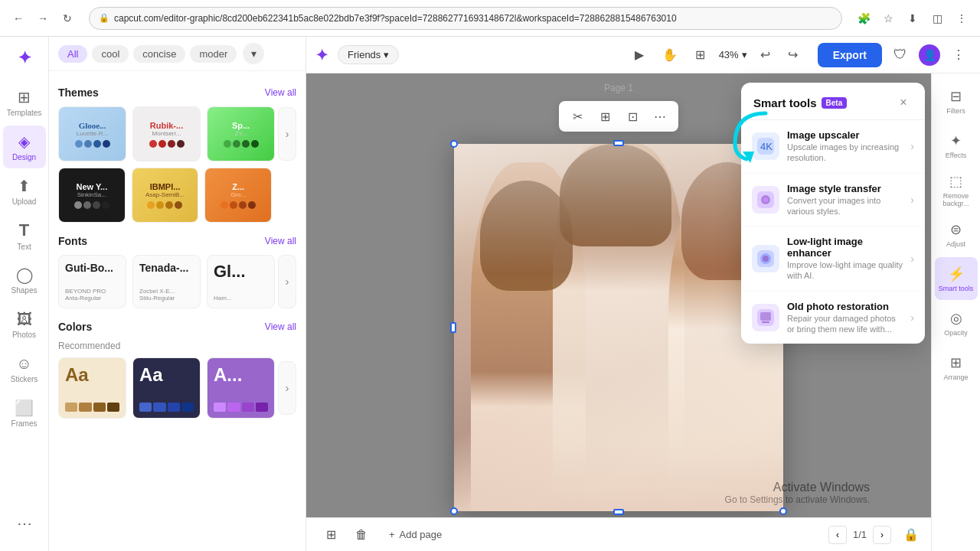 This screenshot has height=551, width=980. Describe the element at coordinates (24, 147) in the screenshot. I see `sidebar-item-design: ◈ Design` at that location.